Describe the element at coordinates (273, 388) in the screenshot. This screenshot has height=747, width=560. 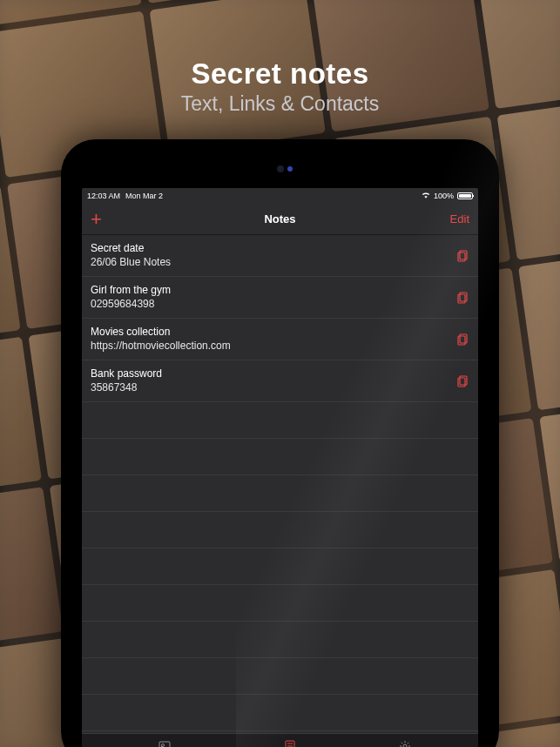
I see `note-subtitle: 35867348` at that location.